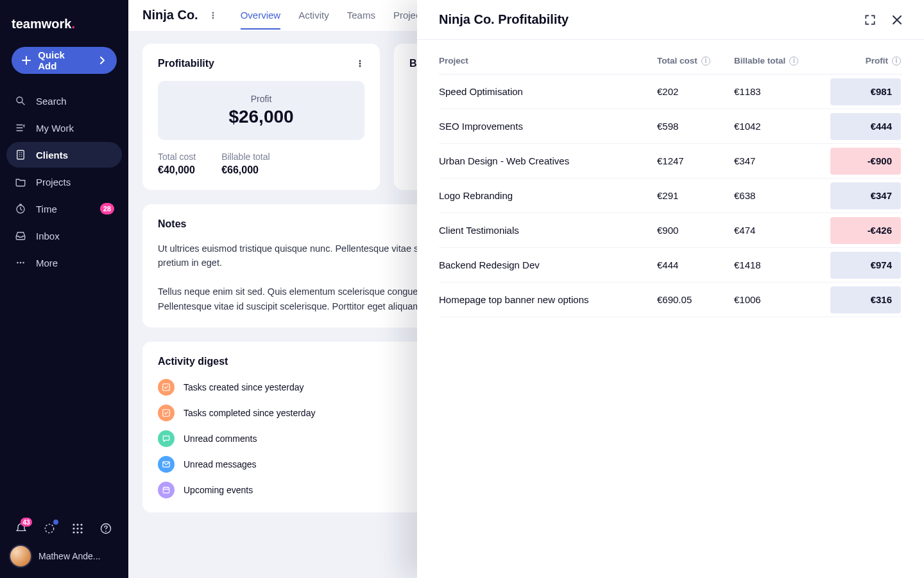  I want to click on cell-profit: -€900, so click(862, 161).